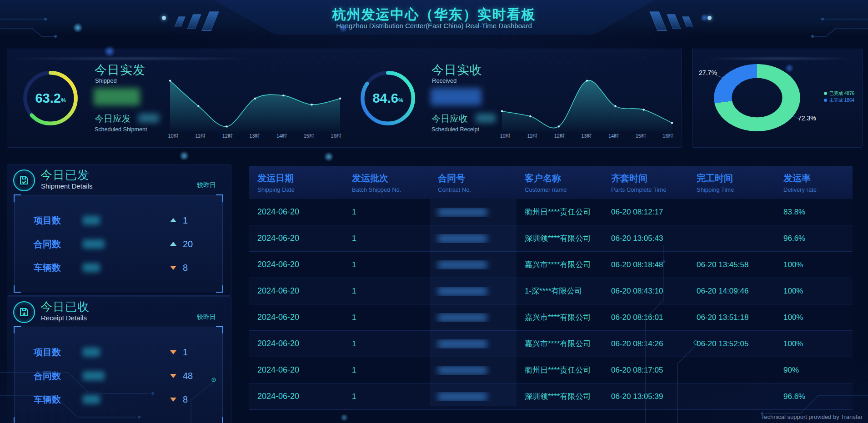 The height and width of the screenshot is (423, 868). I want to click on received-percent: 84.6, so click(385, 98).